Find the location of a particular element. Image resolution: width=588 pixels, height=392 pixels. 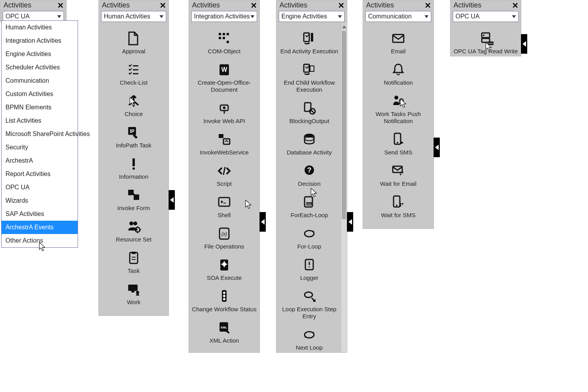

dropdown-item: Scheduler Activities is located at coordinates (40, 67).